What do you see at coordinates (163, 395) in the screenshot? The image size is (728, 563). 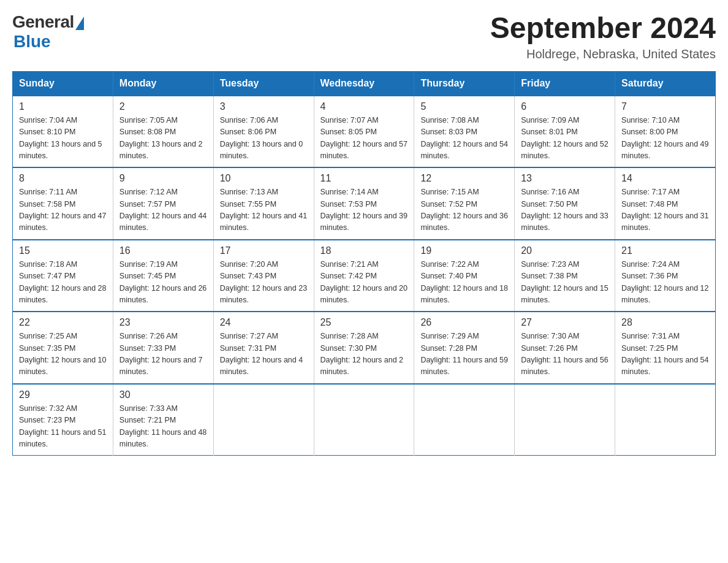 I see `day-number: 30` at bounding box center [163, 395].